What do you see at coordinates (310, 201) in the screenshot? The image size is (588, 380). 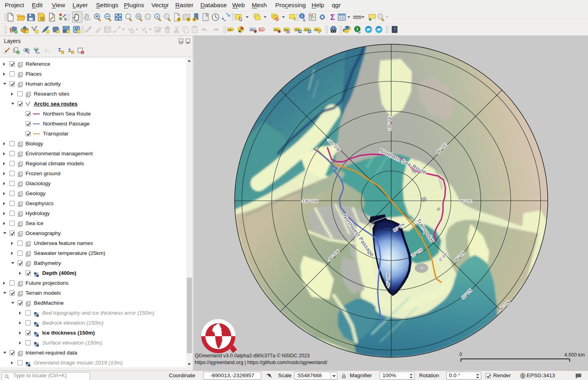 I see `svg-text: -135° 0'W` at bounding box center [310, 201].